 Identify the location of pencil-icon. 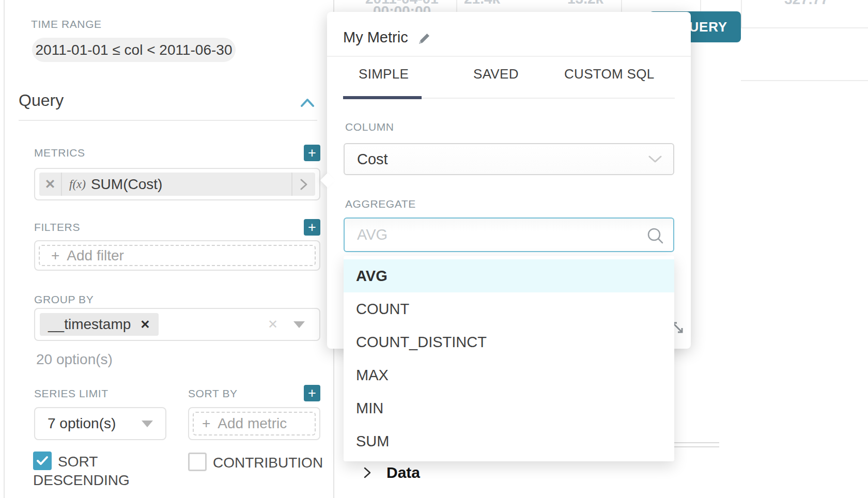
(424, 39).